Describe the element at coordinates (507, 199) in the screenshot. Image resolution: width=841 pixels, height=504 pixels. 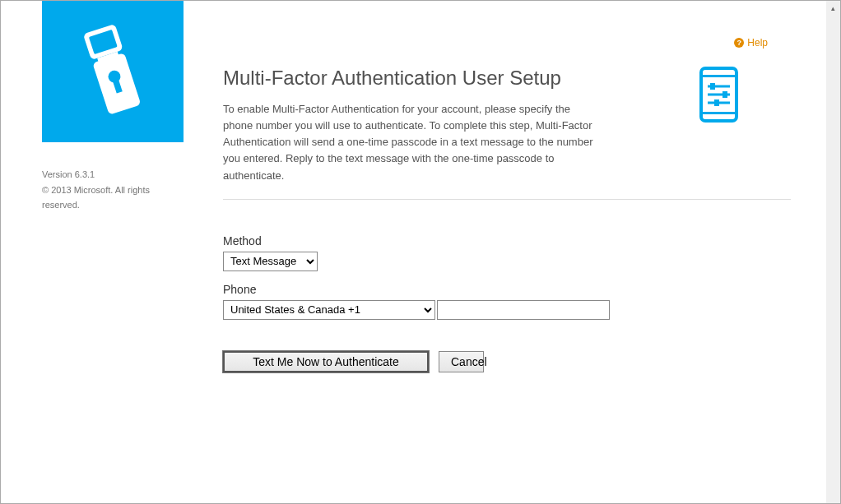
I see `divider` at that location.